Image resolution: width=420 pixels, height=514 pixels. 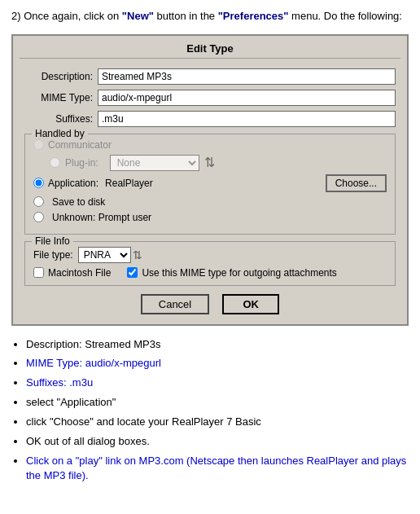 I want to click on bullet-text: MIME Type: audio/x-mpegurl, so click(x=94, y=363).